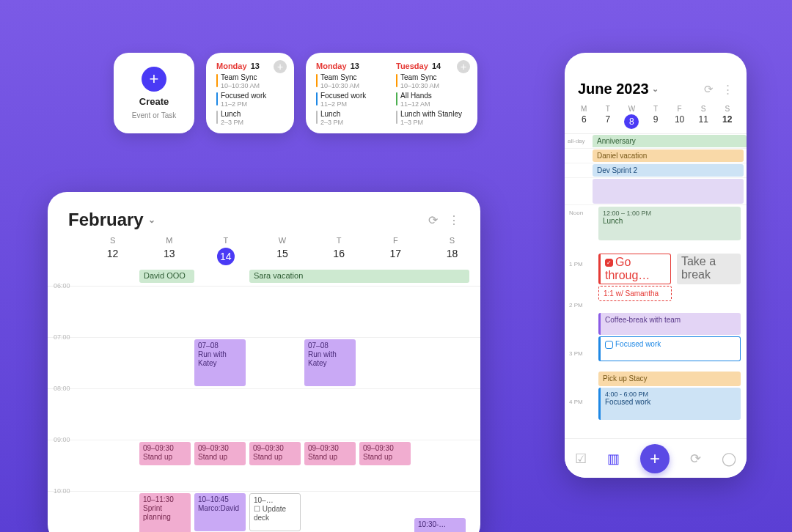  Describe the element at coordinates (431, 100) in the screenshot. I see `widget-event: All Hands11–12 AM` at that location.